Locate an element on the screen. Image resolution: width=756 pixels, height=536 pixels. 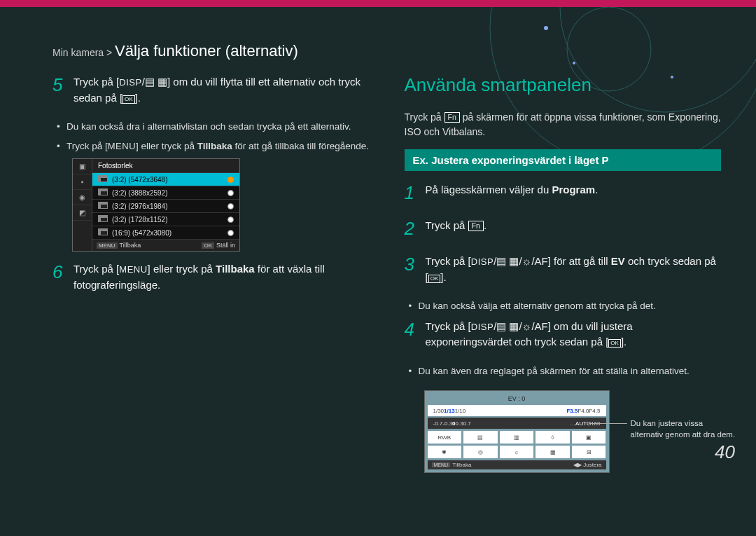
bullet: Du kan också välja ett alternativ genom … is located at coordinates (570, 306).